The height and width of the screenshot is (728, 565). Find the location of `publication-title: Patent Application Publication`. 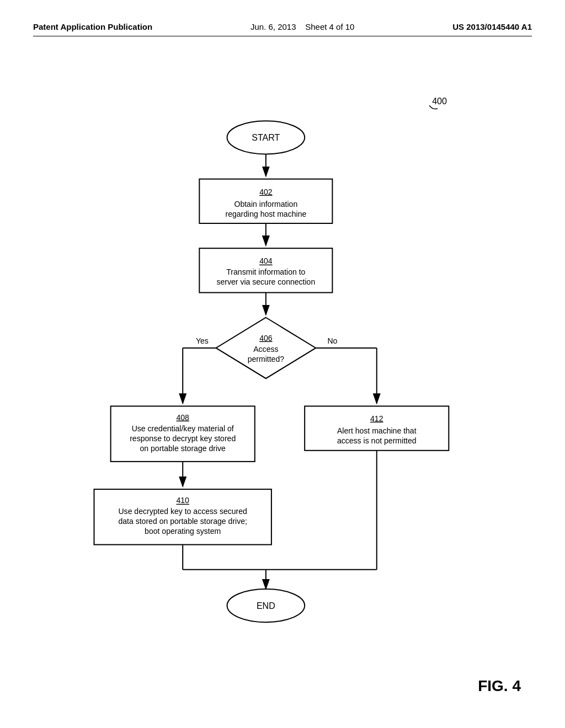

publication-title: Patent Application Publication is located at coordinates (93, 26).